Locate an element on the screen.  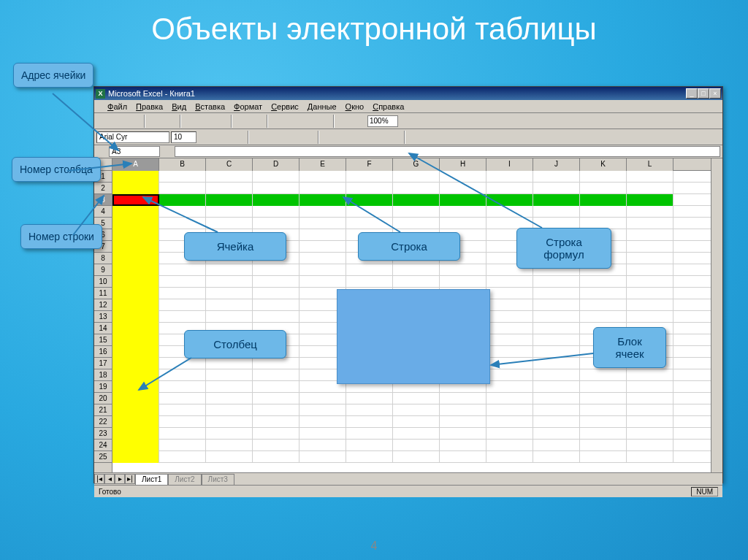
currency-icon is located at coordinates (329, 137).